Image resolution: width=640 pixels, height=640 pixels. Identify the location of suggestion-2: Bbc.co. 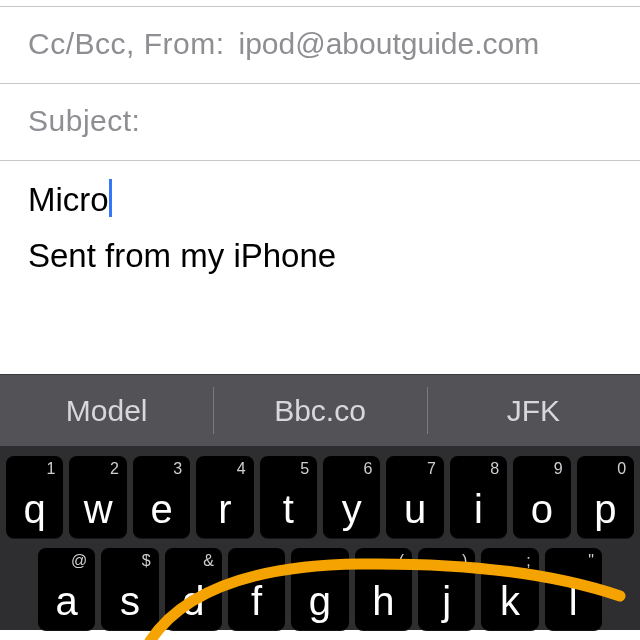
(320, 410).